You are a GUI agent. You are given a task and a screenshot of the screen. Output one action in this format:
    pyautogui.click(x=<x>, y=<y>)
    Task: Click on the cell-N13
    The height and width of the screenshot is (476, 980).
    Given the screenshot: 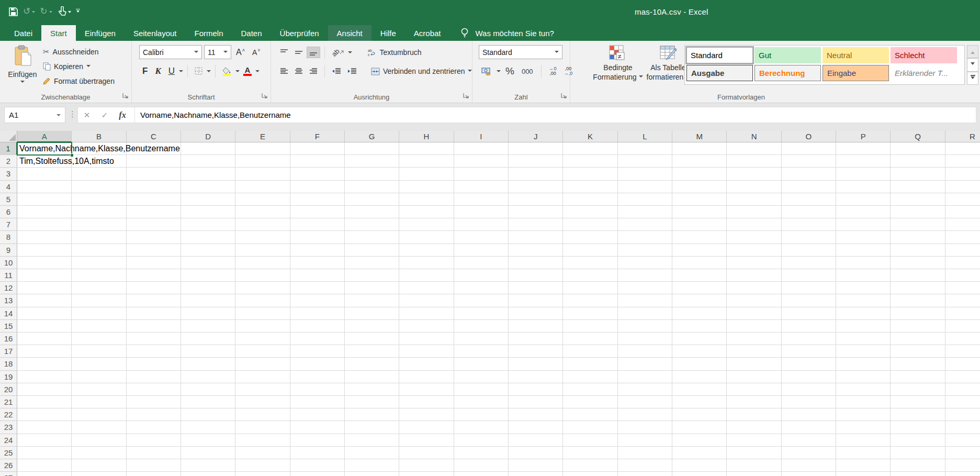 What is the action you would take?
    pyautogui.click(x=754, y=301)
    